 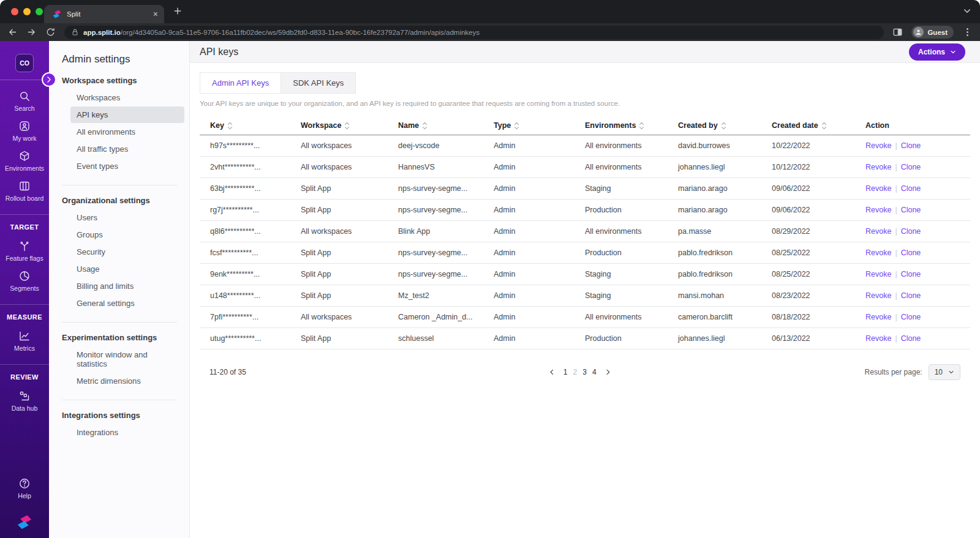 What do you see at coordinates (725, 338) in the screenshot?
I see `cell-created-by: johannes.liegl` at bounding box center [725, 338].